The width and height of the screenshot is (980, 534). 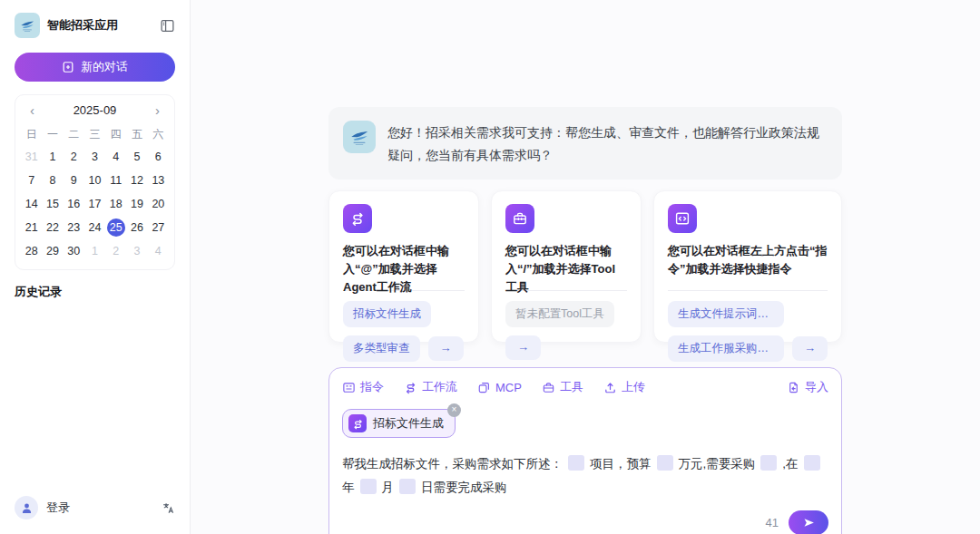 What do you see at coordinates (585, 387) in the screenshot?
I see `composer-toolbar: 指令 工作流 MCP` at bounding box center [585, 387].